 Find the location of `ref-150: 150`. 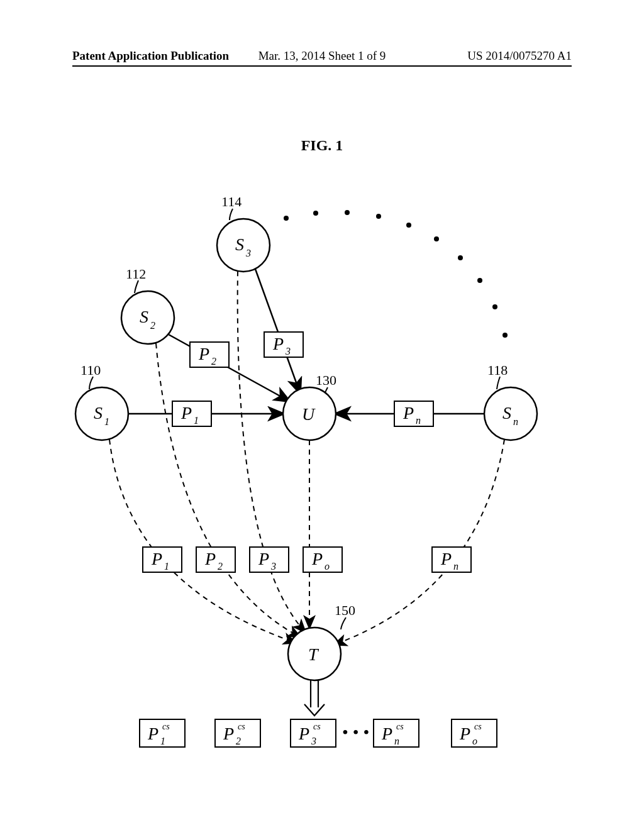

ref-150: 150 is located at coordinates (345, 610).